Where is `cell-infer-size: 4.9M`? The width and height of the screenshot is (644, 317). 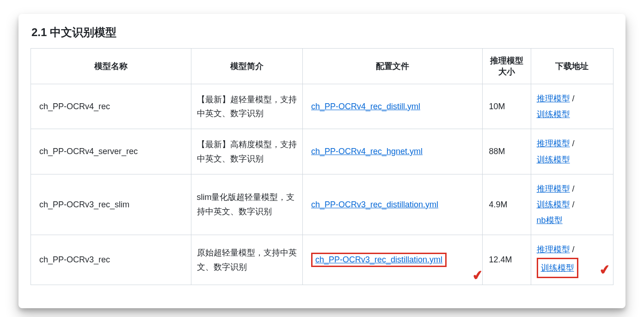 cell-infer-size: 4.9M is located at coordinates (507, 205).